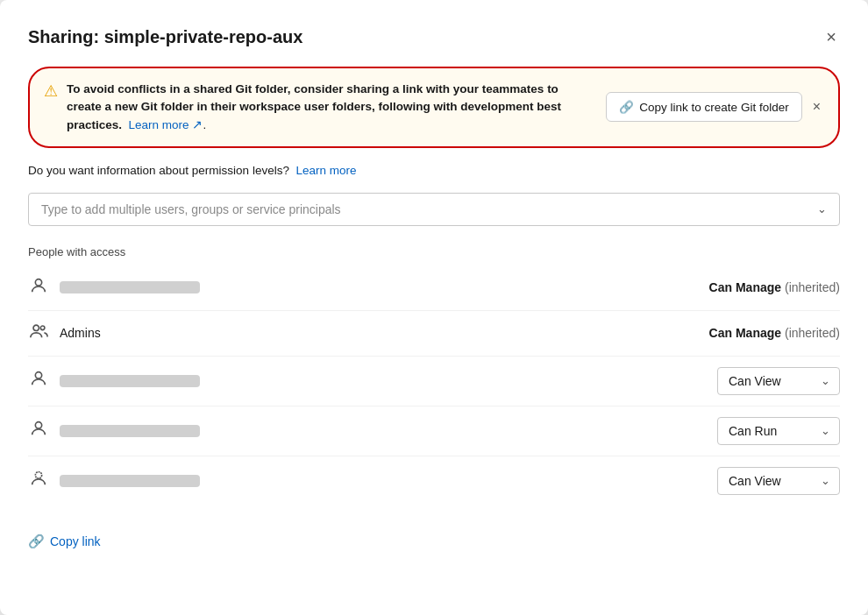 This screenshot has height=615, width=868. Describe the element at coordinates (65, 541) in the screenshot. I see `copy-link-button: 🔗 Copy link` at that location.